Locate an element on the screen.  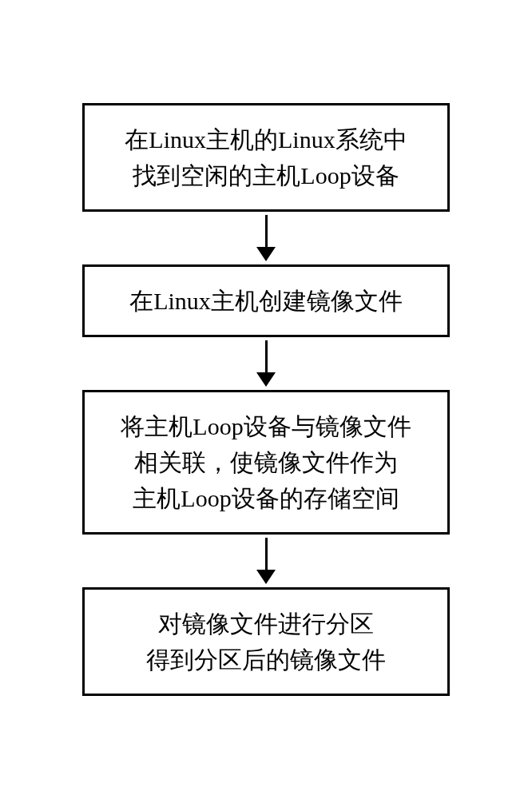
step-box-3: 将主机Loop设备与镜像文件相关联，使镜像文件作为主机Loop设备的存储空间 is located at coordinates (266, 462).